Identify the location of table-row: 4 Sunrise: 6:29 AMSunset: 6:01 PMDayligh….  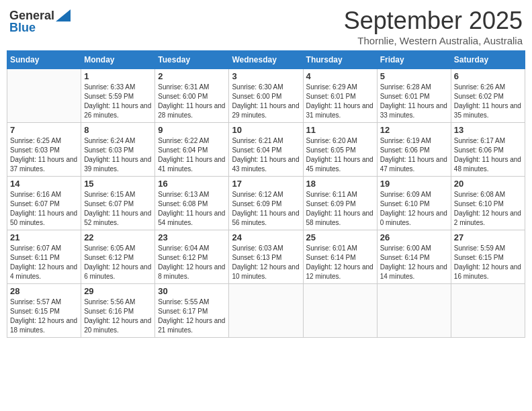
(340, 96).